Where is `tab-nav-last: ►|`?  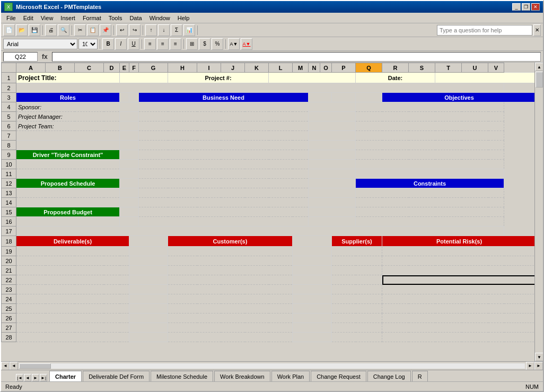 tab-nav-last: ►| is located at coordinates (43, 378).